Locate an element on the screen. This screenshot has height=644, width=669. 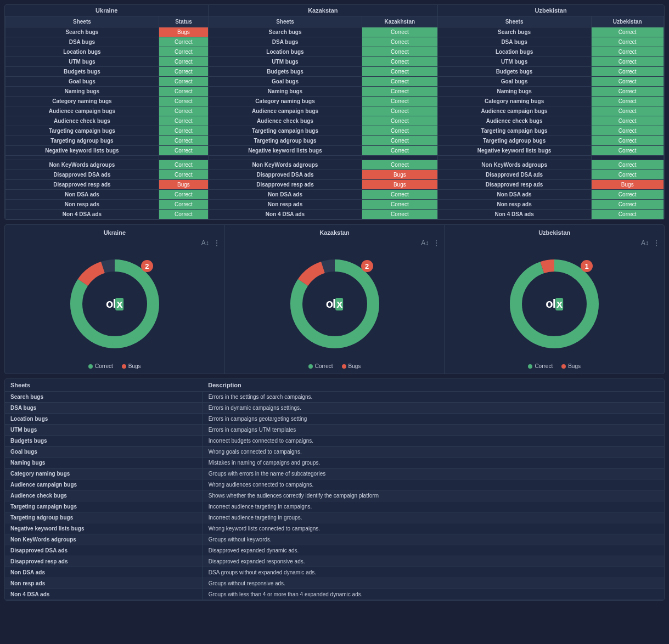
menu-icon-kazakstan: ⋮ is located at coordinates (436, 243).